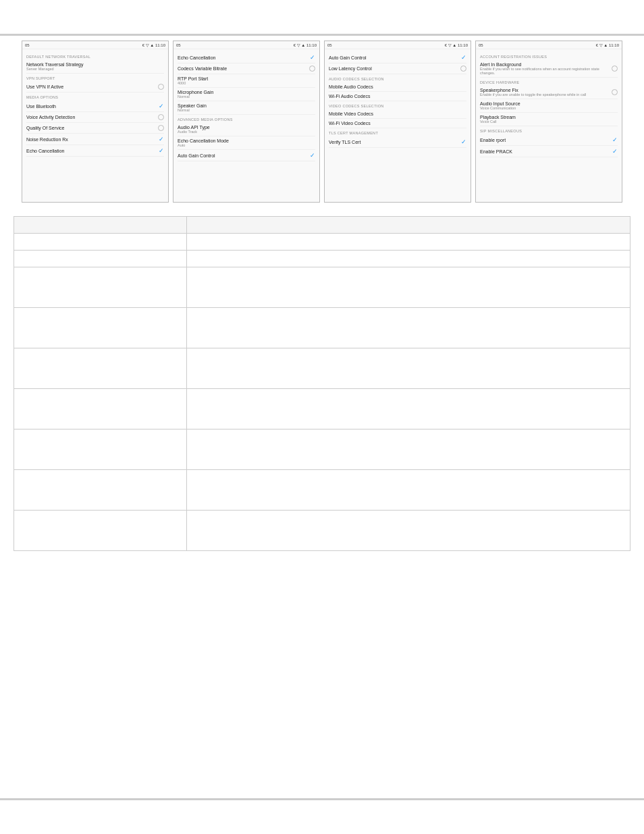  Describe the element at coordinates (161, 118) in the screenshot. I see `toggle-vad-icon` at that location.